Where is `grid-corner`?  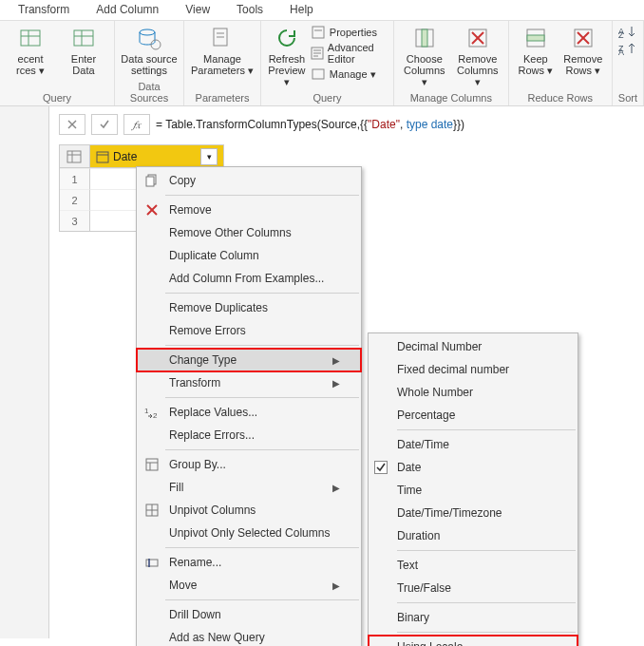
grid-corner is located at coordinates (75, 157).